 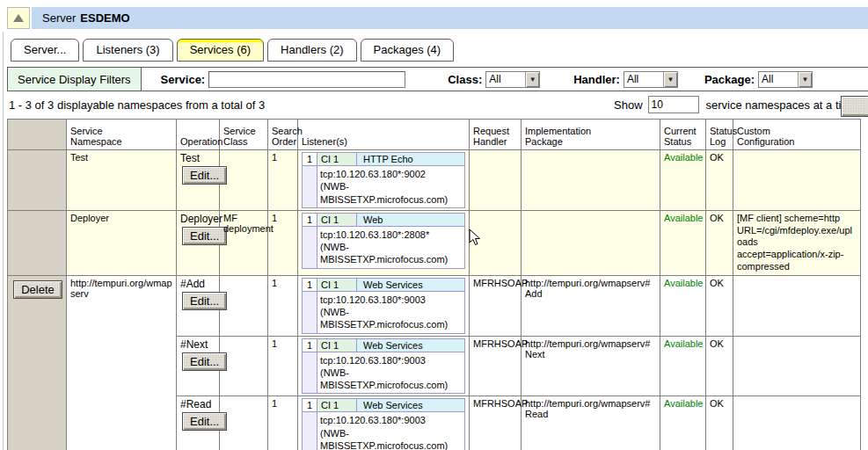 What do you see at coordinates (198, 345) in the screenshot?
I see `operation-label: #Next` at bounding box center [198, 345].